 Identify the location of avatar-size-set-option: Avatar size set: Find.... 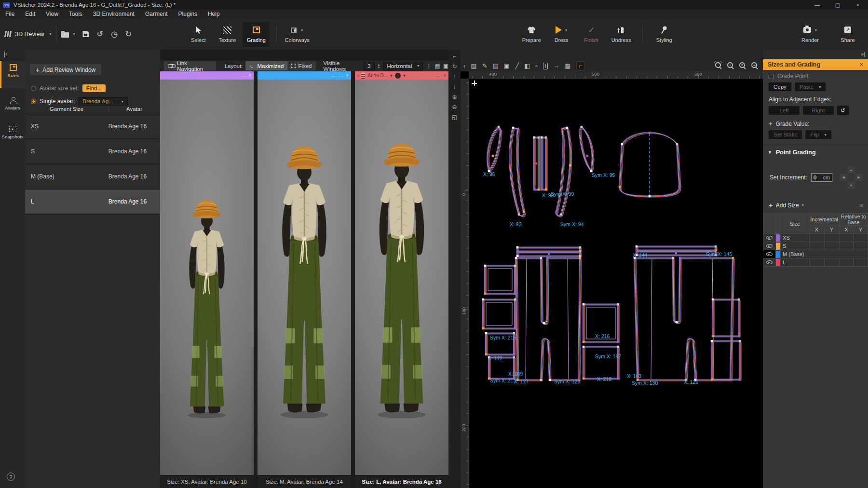
(68, 88).